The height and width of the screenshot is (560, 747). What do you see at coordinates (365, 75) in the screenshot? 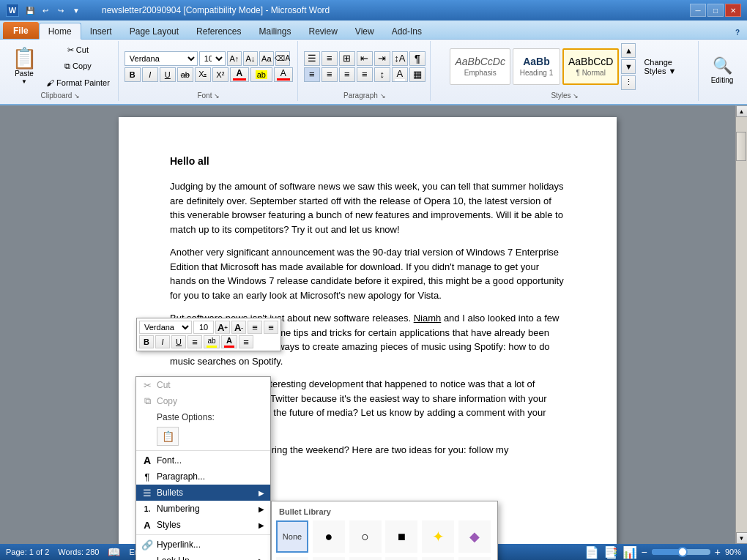
I see `justify-btn: ≡` at bounding box center [365, 75].